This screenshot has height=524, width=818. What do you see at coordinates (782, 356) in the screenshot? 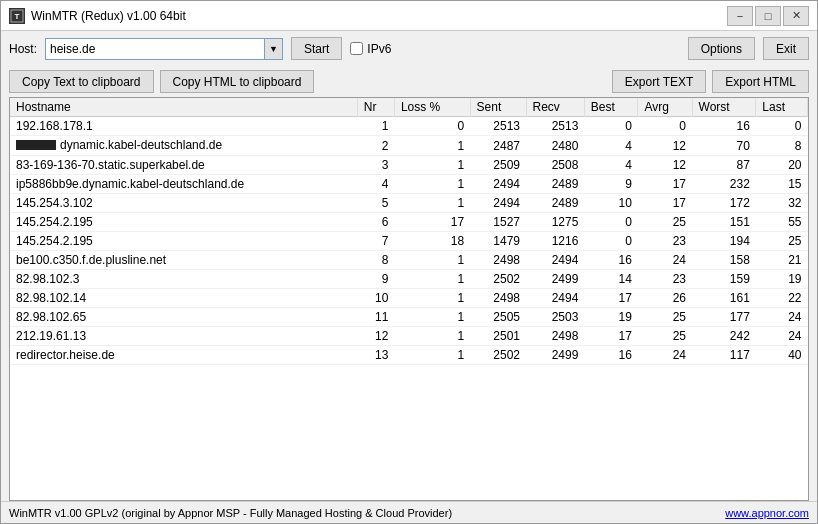
I see `cell-last: 40` at bounding box center [782, 356].